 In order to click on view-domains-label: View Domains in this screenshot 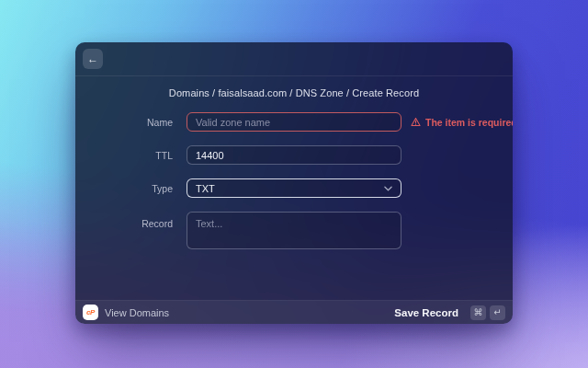, I will do `click(137, 313)`.